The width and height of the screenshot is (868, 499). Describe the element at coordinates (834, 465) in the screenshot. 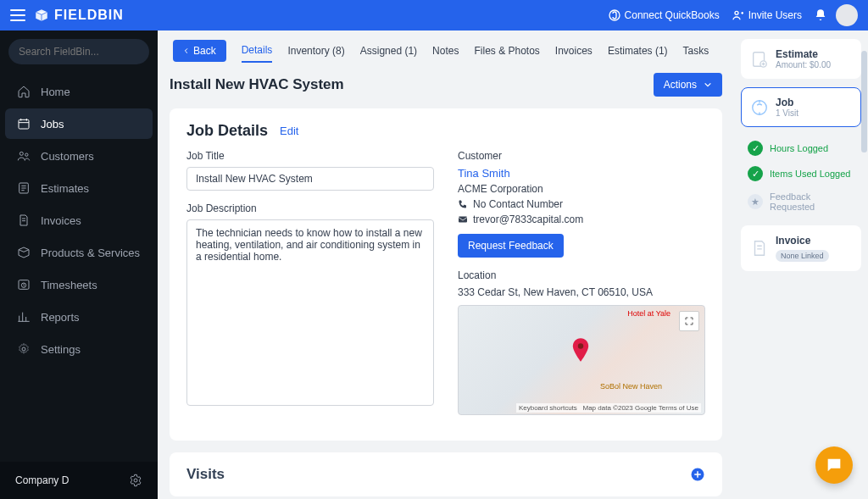

I see `chat-icon` at that location.